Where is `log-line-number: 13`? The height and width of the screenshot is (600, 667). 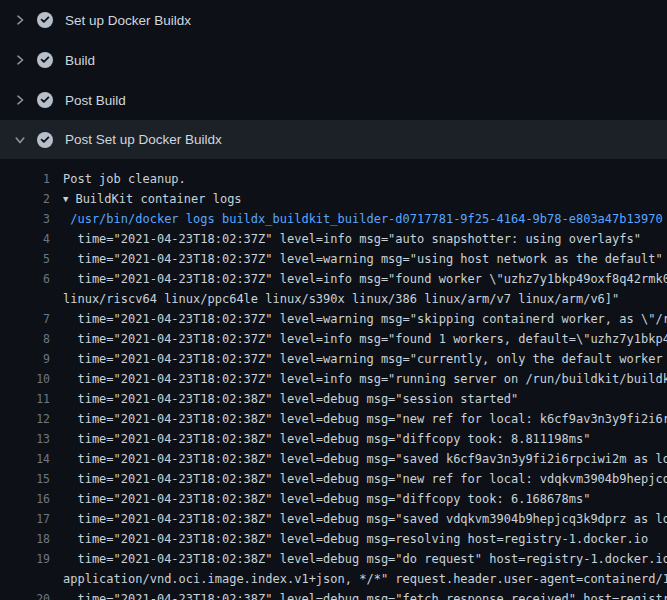
log-line-number: 13 is located at coordinates (25, 439).